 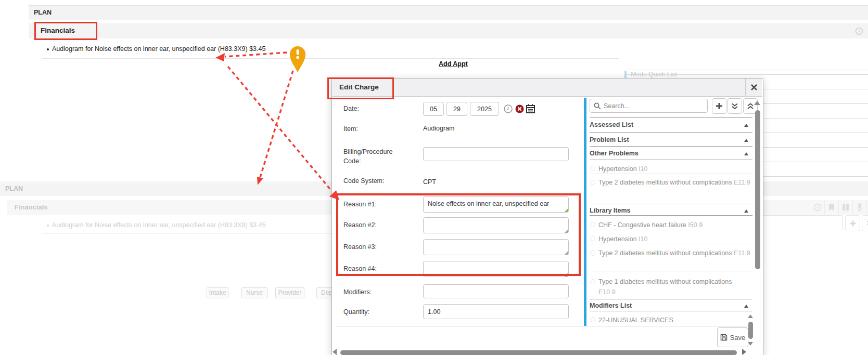 What do you see at coordinates (674, 287) in the screenshot?
I see `list-item: Type 1 diabetes mellitus without complic…` at bounding box center [674, 287].